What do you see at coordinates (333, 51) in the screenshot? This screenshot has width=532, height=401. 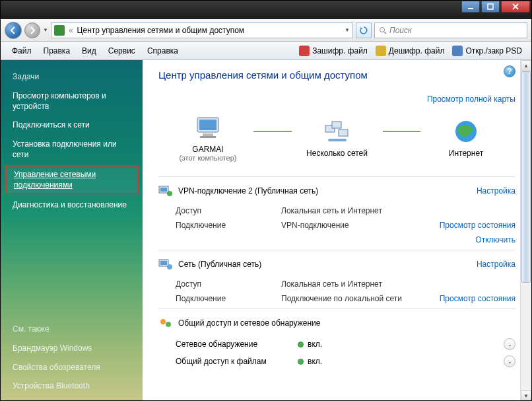 I see `encrypt-file-button: Зашифр. файл` at bounding box center [333, 51].